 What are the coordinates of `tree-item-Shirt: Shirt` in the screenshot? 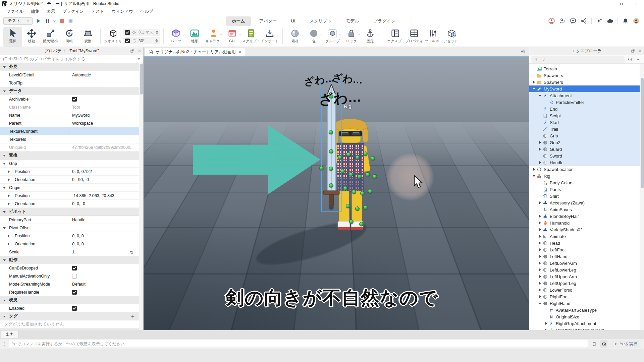 It's located at (587, 196).